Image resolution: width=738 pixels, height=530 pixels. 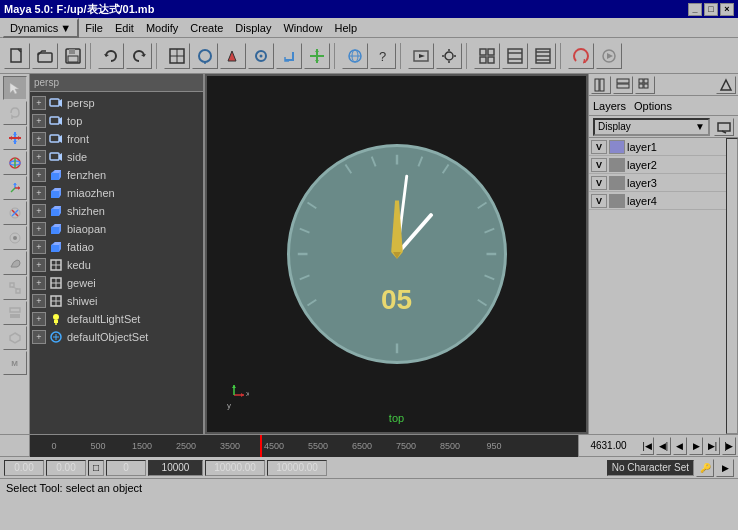 I want to click on toolbar-select, so click(x=177, y=56).